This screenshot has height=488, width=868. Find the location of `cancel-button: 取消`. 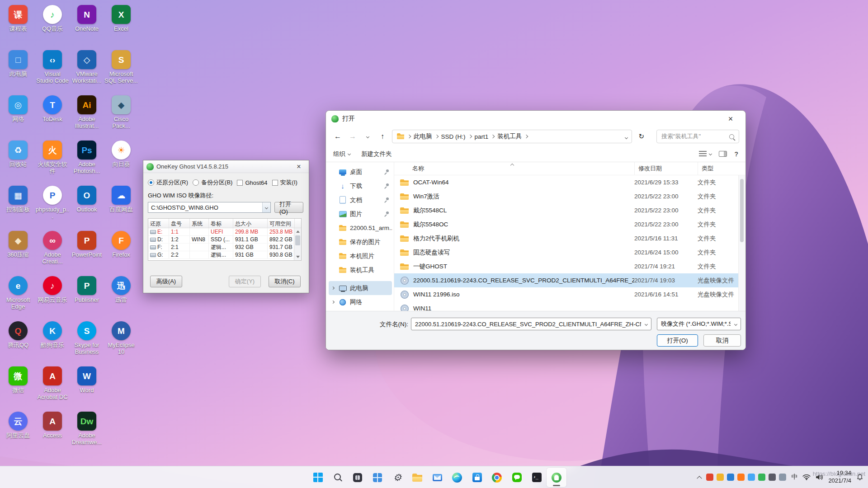

cancel-button: 取消 is located at coordinates (722, 341).